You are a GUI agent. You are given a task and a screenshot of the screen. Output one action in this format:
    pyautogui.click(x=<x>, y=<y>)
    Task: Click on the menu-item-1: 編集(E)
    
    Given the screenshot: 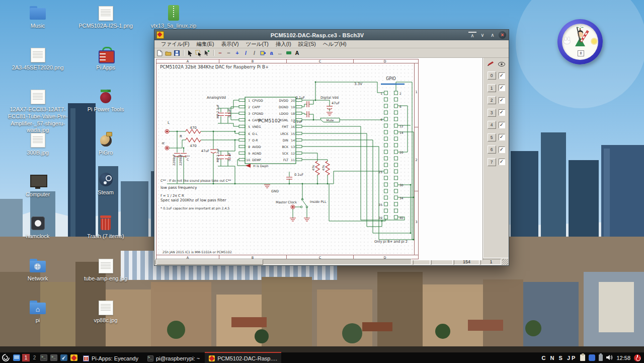 What is the action you would take?
    pyautogui.click(x=205, y=44)
    